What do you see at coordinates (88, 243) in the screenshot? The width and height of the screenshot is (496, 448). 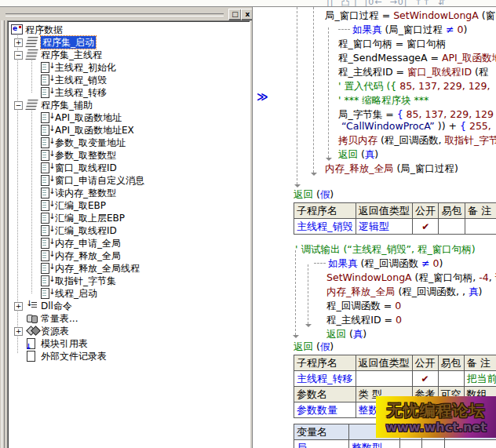 I see `tree-item-label: 内存_申请_全局` at bounding box center [88, 243].